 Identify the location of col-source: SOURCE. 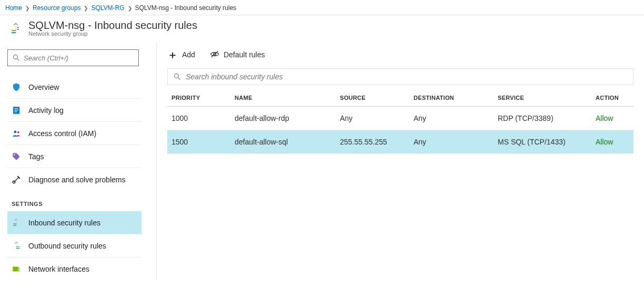
(373, 98).